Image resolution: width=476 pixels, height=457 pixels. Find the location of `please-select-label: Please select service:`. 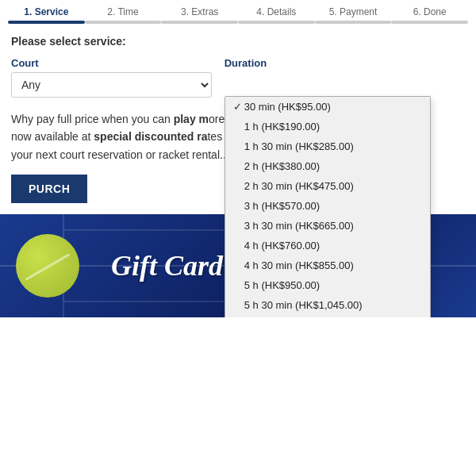

please-select-label: Please select service: is located at coordinates (238, 41).